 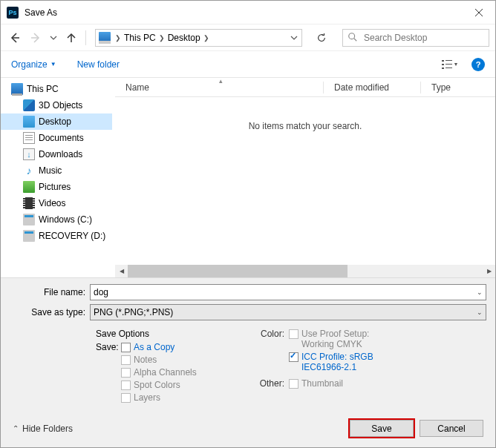 I want to click on empty-text: No items match your search., so click(x=306, y=126).